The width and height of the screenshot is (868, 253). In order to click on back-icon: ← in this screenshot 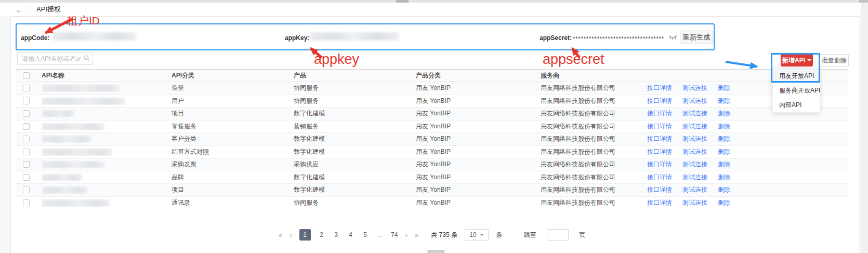, I will do `click(20, 9)`.